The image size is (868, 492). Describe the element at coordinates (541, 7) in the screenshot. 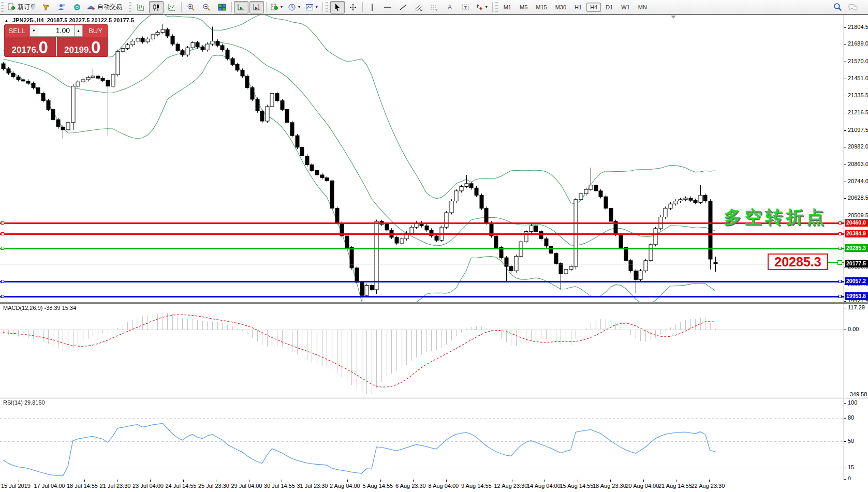

I see `timeframe-m15: M15` at that location.